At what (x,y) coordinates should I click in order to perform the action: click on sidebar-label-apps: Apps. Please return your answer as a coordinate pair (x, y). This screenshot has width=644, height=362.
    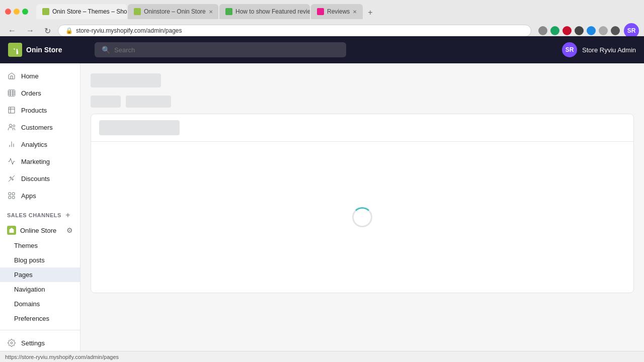
    Looking at the image, I should click on (29, 196).